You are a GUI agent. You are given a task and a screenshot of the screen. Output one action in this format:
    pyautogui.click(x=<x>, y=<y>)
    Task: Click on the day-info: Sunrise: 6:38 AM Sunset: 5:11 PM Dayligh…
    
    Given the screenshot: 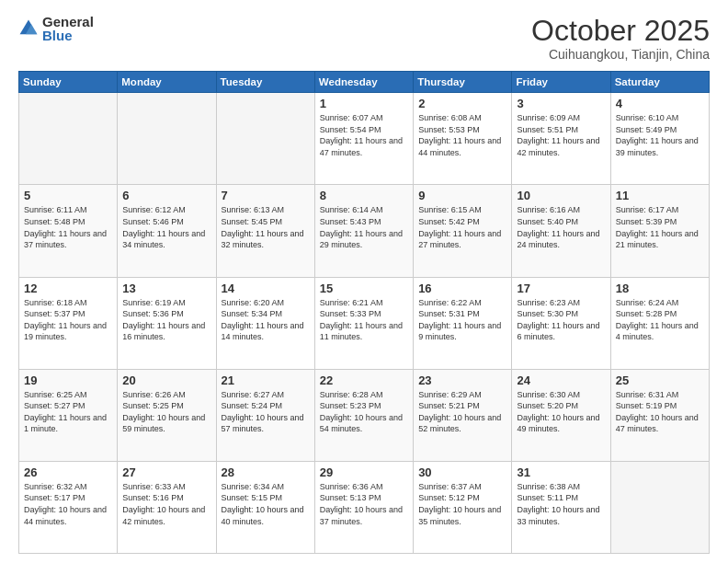 What is the action you would take?
    pyautogui.click(x=561, y=504)
    